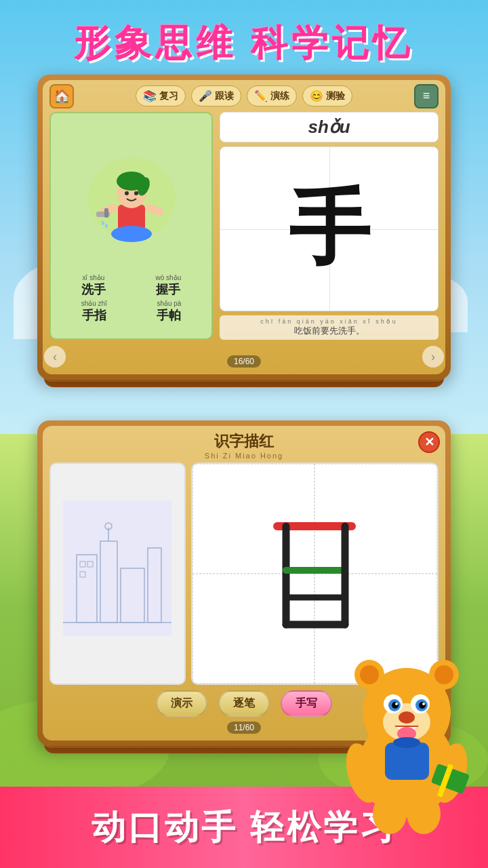 The image size is (488, 868). What do you see at coordinates (117, 574) in the screenshot?
I see `blueprint-image` at bounding box center [117, 574].